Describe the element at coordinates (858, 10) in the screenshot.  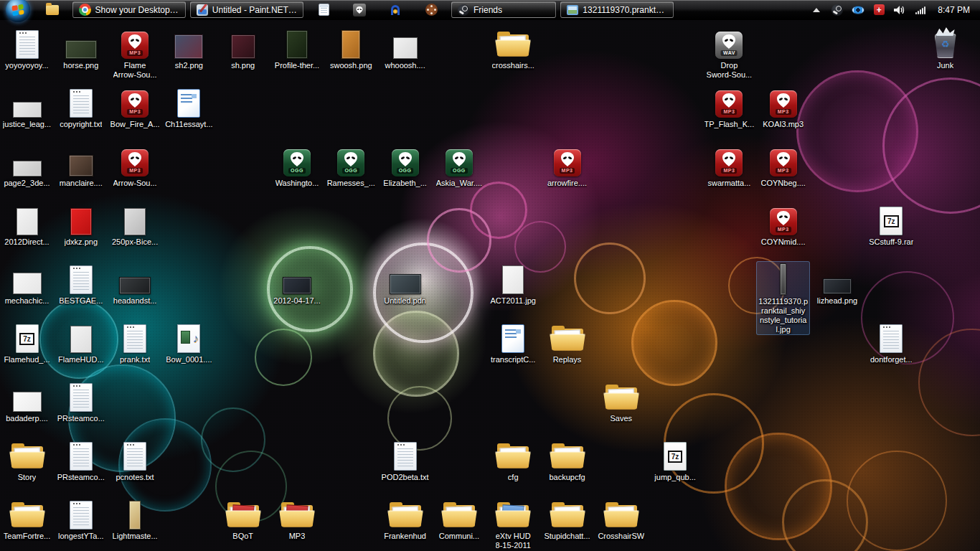
I see `eye-tray-icon` at that location.